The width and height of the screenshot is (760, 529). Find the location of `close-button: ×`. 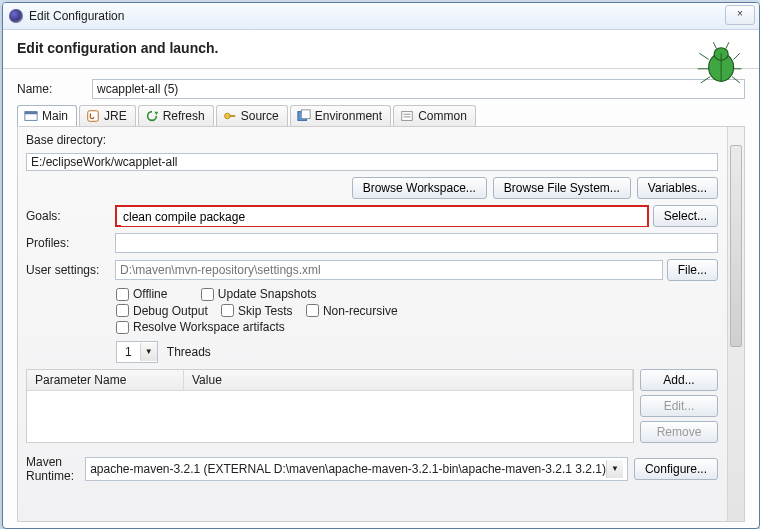

close-button: × is located at coordinates (740, 15).